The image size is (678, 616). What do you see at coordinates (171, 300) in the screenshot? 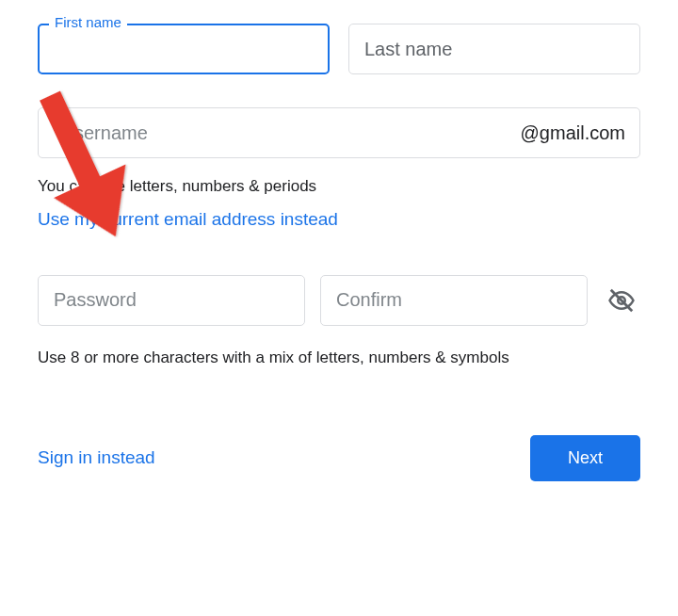
I see `password-wrapper` at bounding box center [171, 300].